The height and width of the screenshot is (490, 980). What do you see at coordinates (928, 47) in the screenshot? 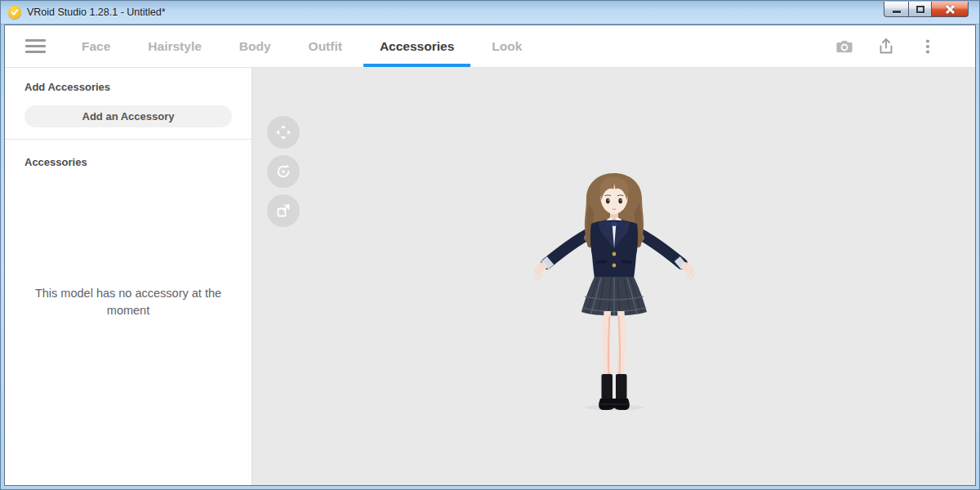
I see `more-options-button` at bounding box center [928, 47].